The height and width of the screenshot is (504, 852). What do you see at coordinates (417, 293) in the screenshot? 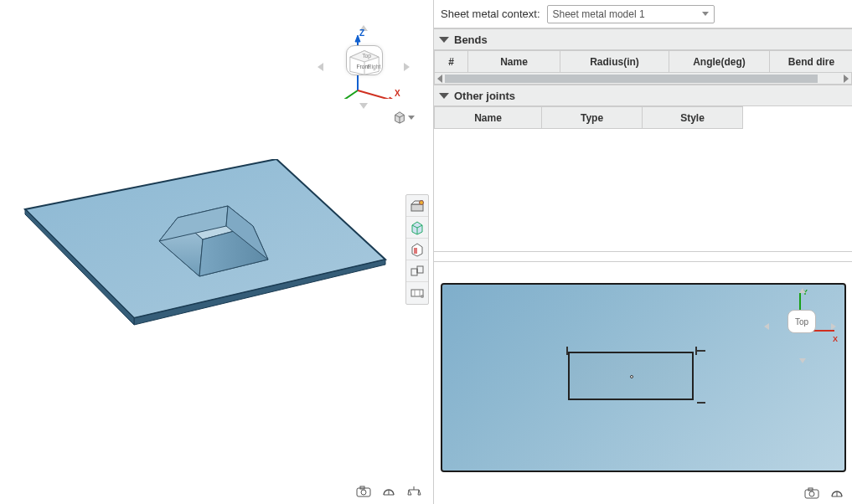
I see `flat-pattern-button` at bounding box center [417, 293].